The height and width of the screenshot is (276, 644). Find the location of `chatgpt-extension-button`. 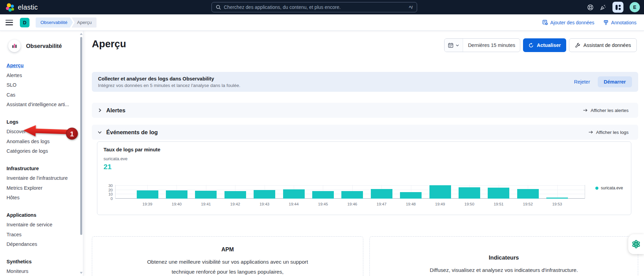

chatgpt-extension-button is located at coordinates (636, 244).